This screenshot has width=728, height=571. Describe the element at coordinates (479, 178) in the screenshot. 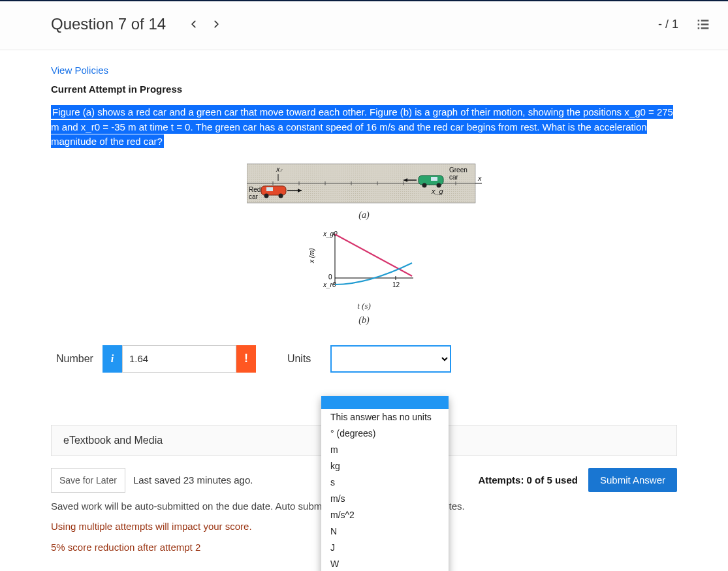

I see `svg-text: x` at that location.